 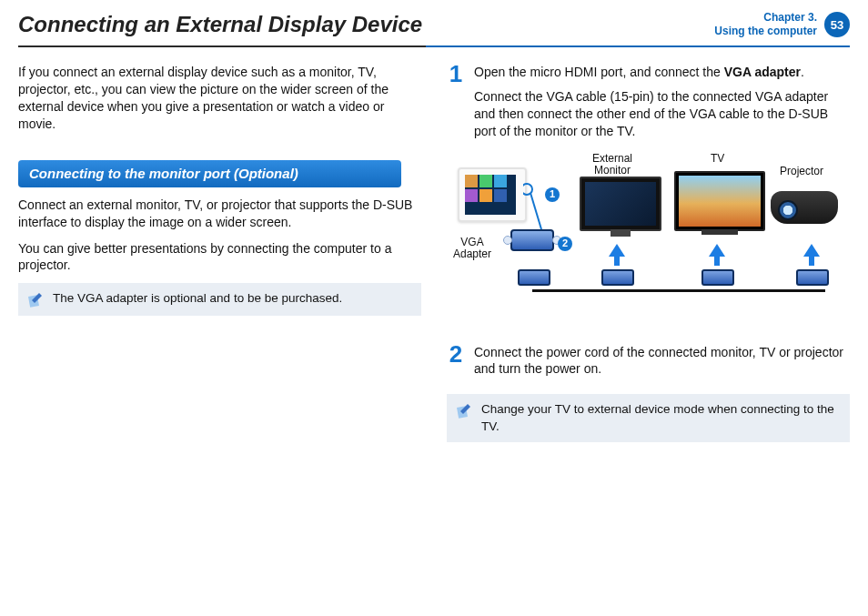 What do you see at coordinates (762, 72) in the screenshot?
I see `step1-bold: VGA adapter` at bounding box center [762, 72].